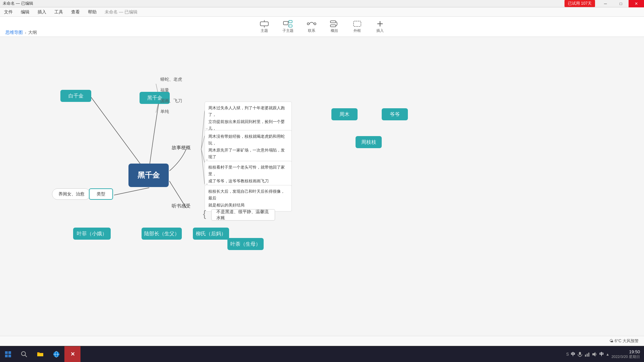  Describe the element at coordinates (205, 214) in the screenshot. I see `brace-result: {` at that location.